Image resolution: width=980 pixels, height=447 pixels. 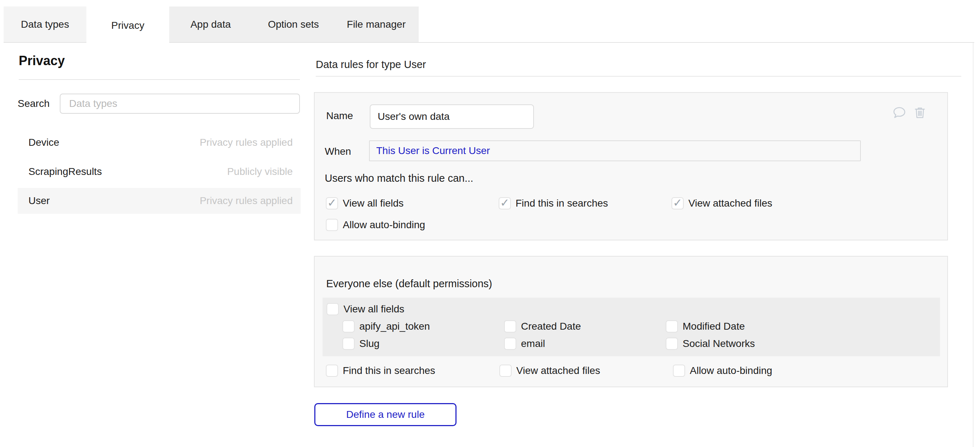 What do you see at coordinates (551, 326) in the screenshot?
I see `checkbox-label: Created Date` at bounding box center [551, 326].